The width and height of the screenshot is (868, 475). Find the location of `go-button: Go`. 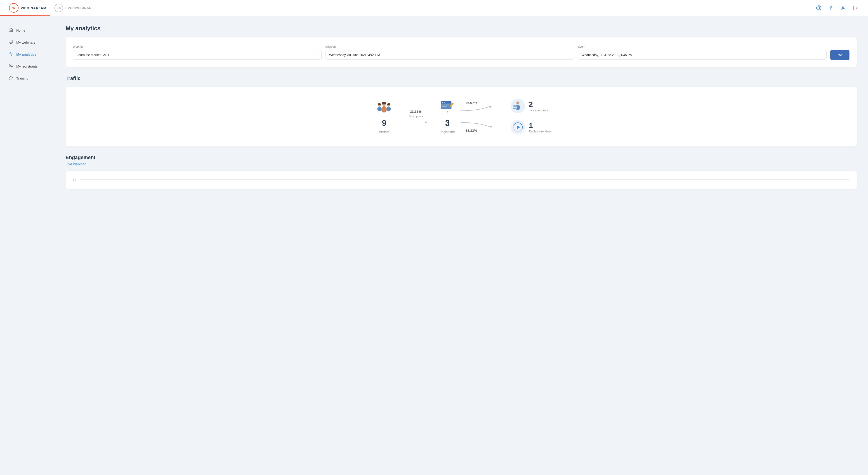

go-button: Go is located at coordinates (840, 55).